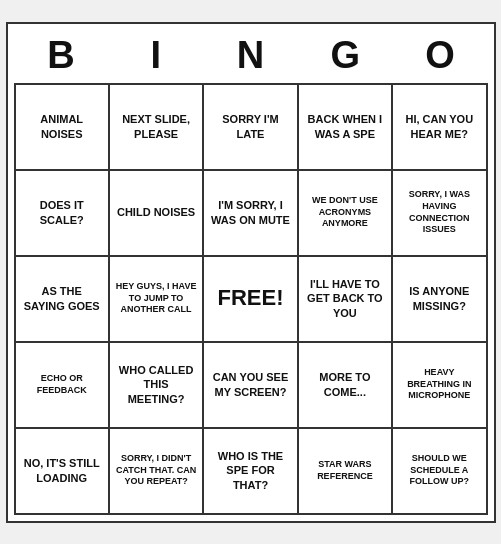 Image resolution: width=501 pixels, height=544 pixels. What do you see at coordinates (251, 300) in the screenshot?
I see `bingo-cell-12: Free!` at bounding box center [251, 300].